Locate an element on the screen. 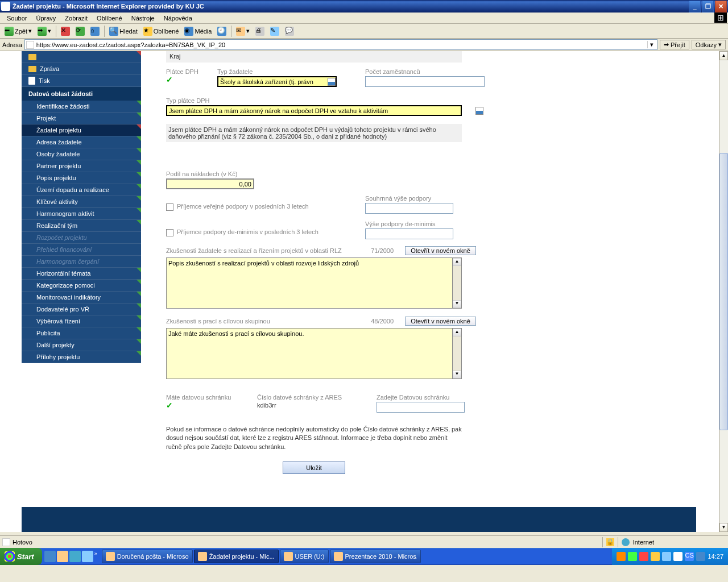 The width and height of the screenshot is (728, 582). favorites-button: ★Oblíbené is located at coordinates (162, 31).